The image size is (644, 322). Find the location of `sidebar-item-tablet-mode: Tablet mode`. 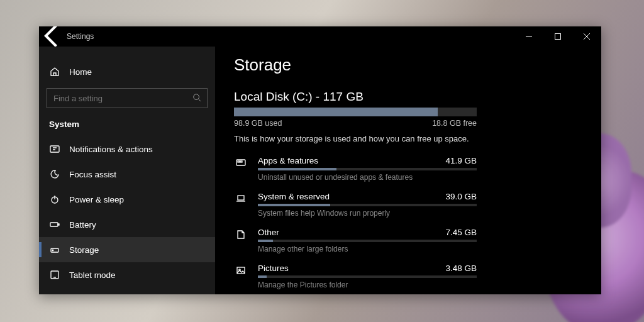

sidebar-item-tablet-mode: Tablet mode is located at coordinates (127, 275).